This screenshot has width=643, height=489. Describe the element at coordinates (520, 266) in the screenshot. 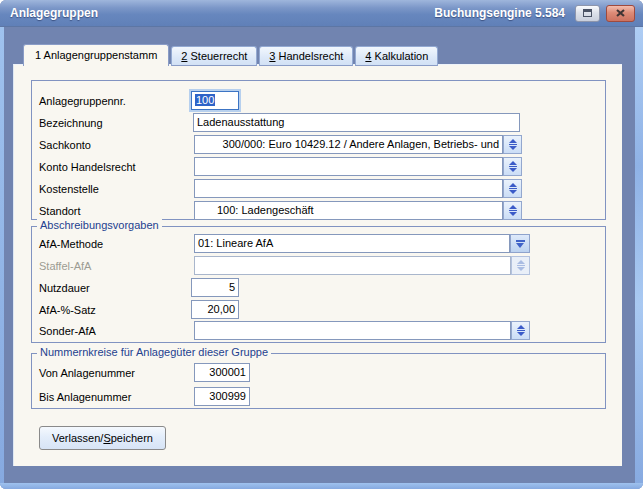

I see `staffel-afa-spin-button` at that location.